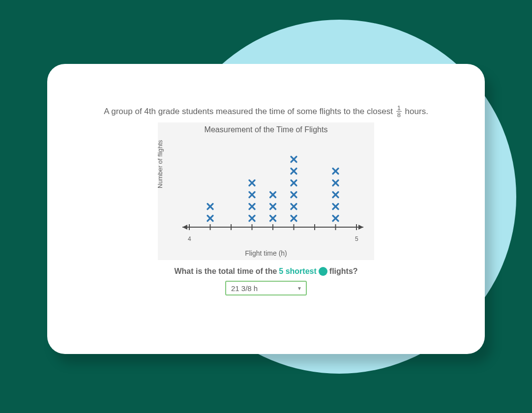  Describe the element at coordinates (266, 112) in the screenshot. I see `problem-intro: A group of 4th grade students measured t…` at that location.